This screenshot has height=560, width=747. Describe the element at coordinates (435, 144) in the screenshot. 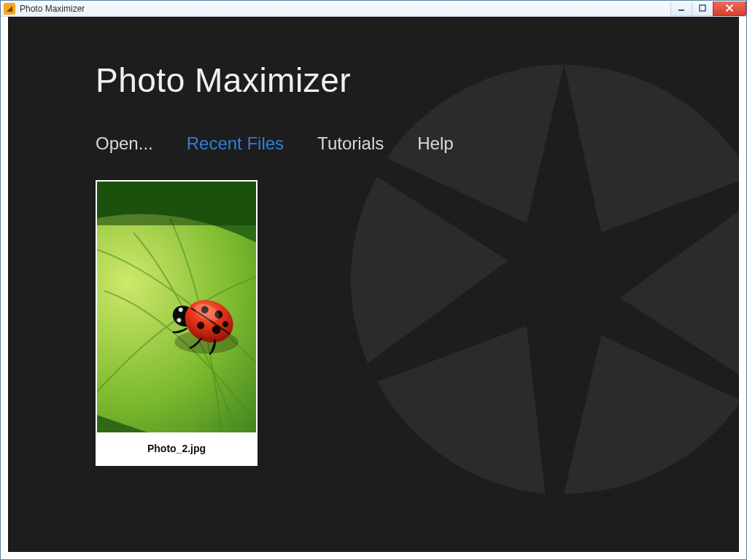

I see `nav-help: Help` at that location.